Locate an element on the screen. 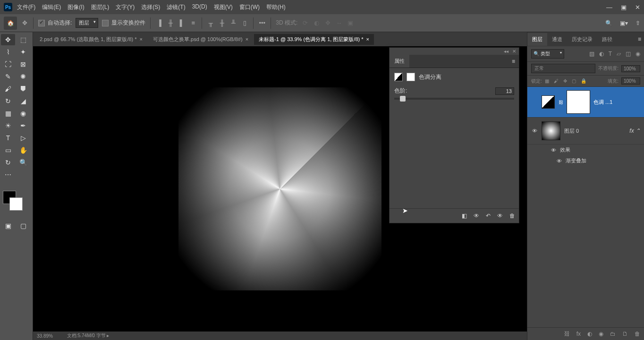 Image resolution: width=644 pixels, height=340 pixels. kind-select: 🔍 类型 is located at coordinates (548, 54).